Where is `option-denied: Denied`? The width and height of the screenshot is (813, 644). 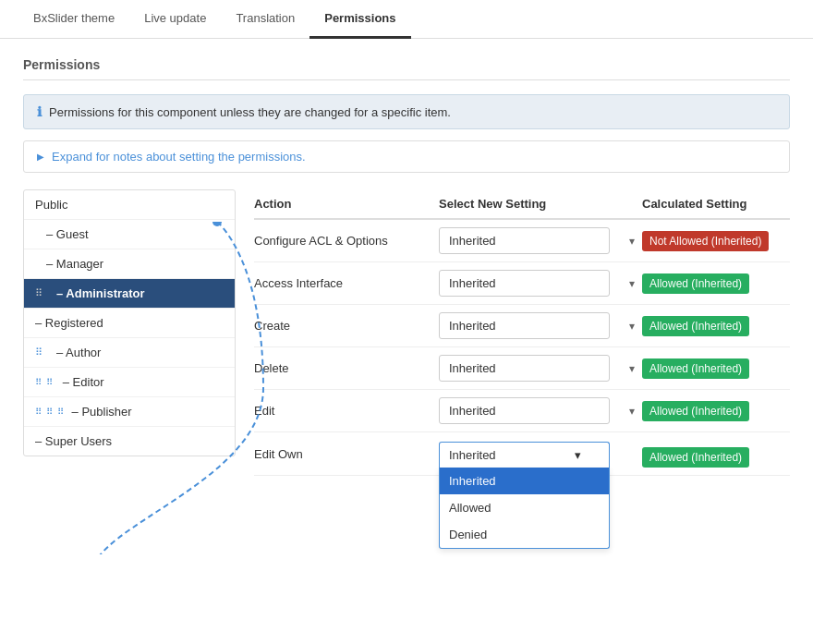 option-denied: Denied is located at coordinates (525, 534).